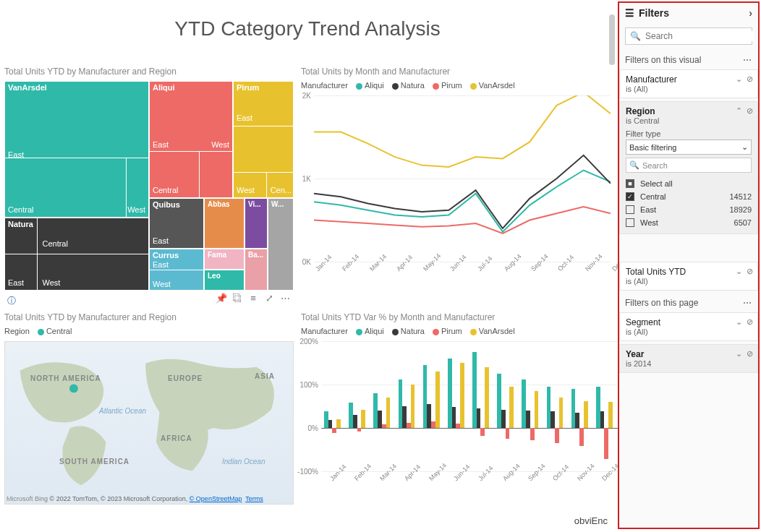 This screenshot has height=532, width=761. What do you see at coordinates (689, 301) in the screenshot?
I see `section-page-filters: Filters on this page⋯` at bounding box center [689, 301].